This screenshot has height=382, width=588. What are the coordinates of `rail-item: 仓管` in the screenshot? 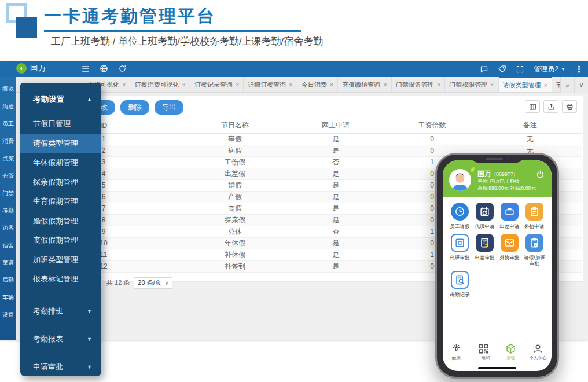 It's located at (8, 177).